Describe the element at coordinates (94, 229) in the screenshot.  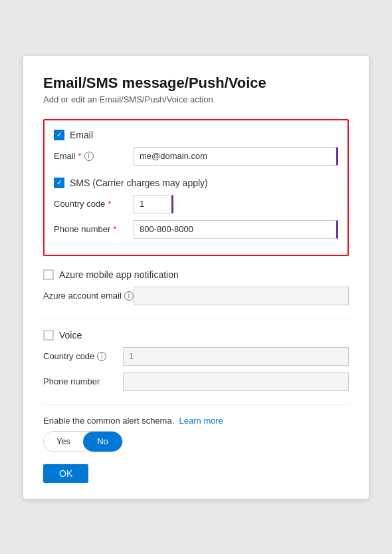
I see `phone-number-label: Phone number *` at that location.